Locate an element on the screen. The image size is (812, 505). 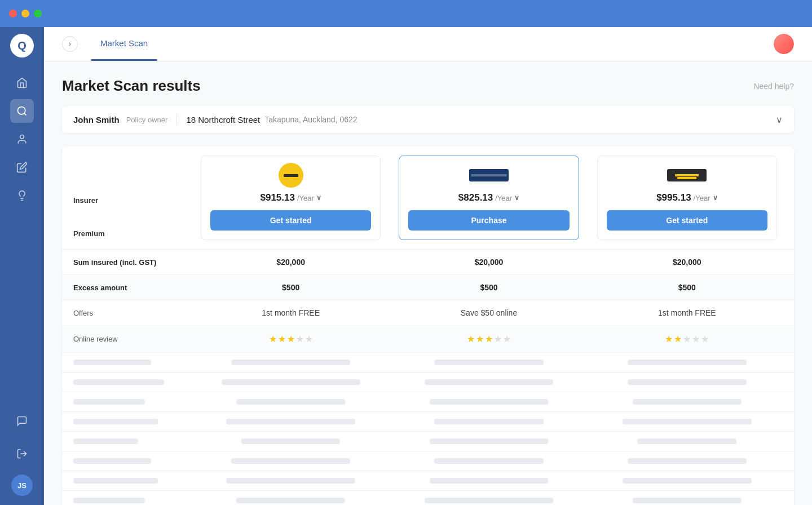
row-offers: Offers 1st month FREE Save $50 online 1s… is located at coordinates (428, 312).